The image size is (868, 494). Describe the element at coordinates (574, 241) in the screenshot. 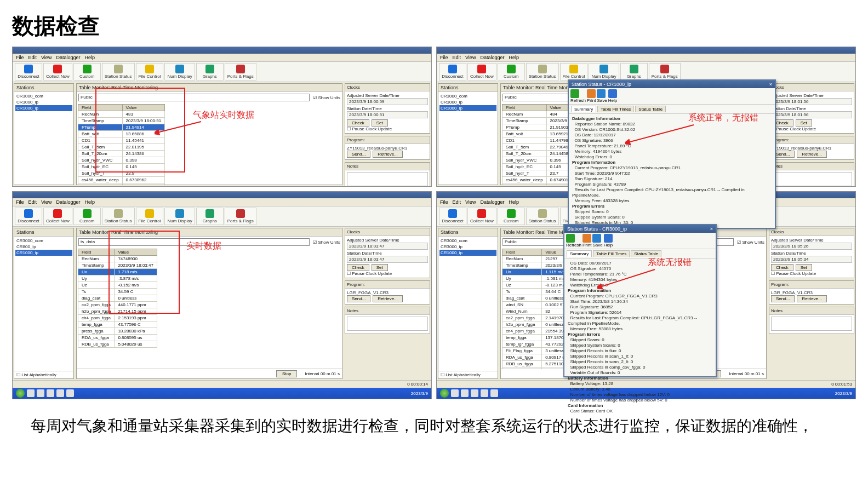

I see `popup-tool-refresh: Refresh` at that location.